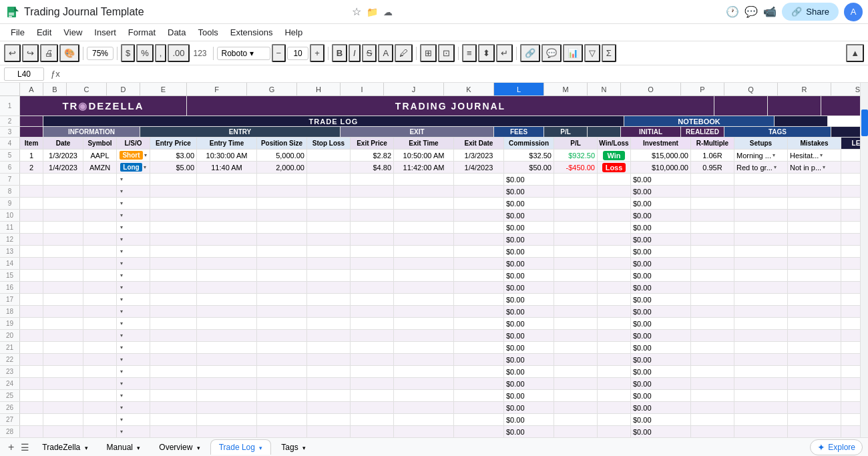 This screenshot has width=868, height=456. I want to click on col-g: G, so click(272, 89).